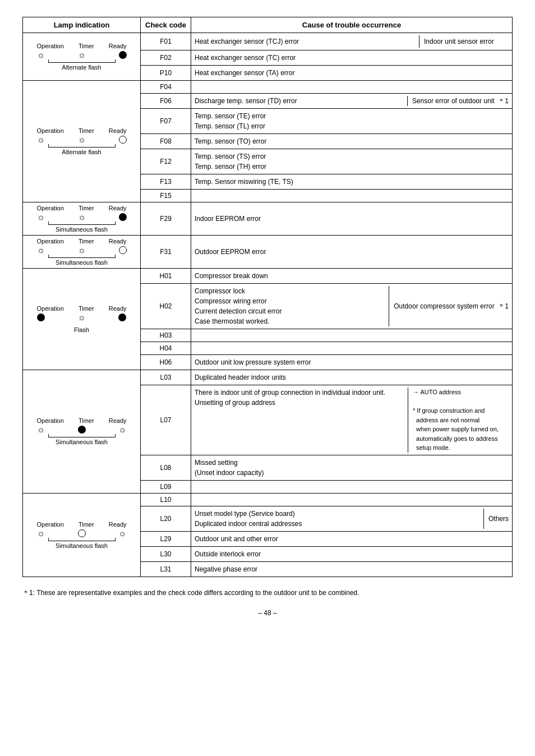 This screenshot has height=756, width=535. I want to click on code-cell: H01, so click(166, 276).